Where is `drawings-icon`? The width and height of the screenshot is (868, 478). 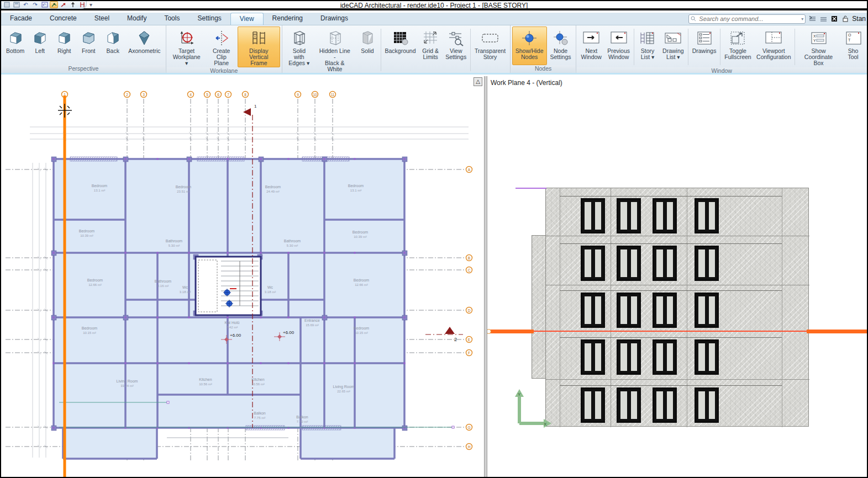 drawings-icon is located at coordinates (704, 38).